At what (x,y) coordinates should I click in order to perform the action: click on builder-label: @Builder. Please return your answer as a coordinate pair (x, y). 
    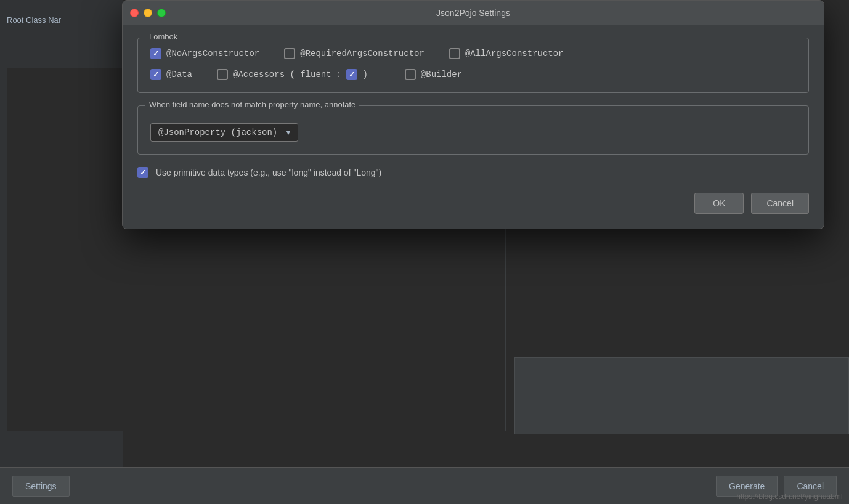
    Looking at the image, I should click on (441, 75).